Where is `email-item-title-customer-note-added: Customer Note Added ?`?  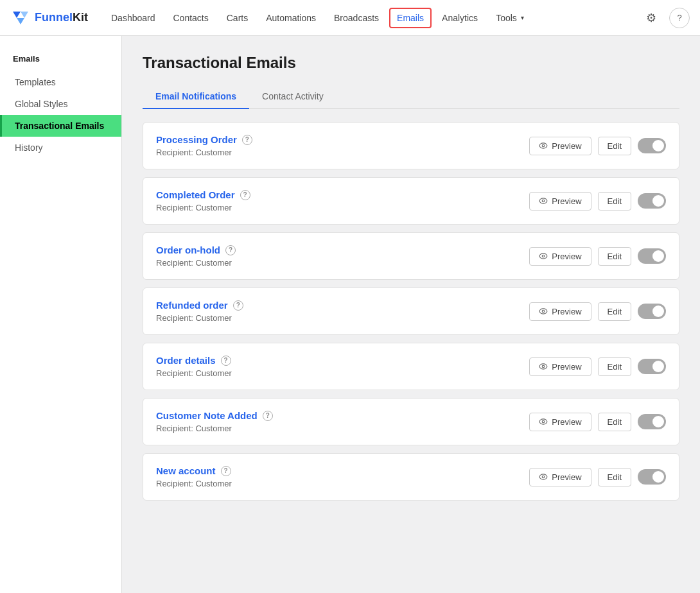
email-item-title-customer-note-added: Customer Note Added ? is located at coordinates (214, 416).